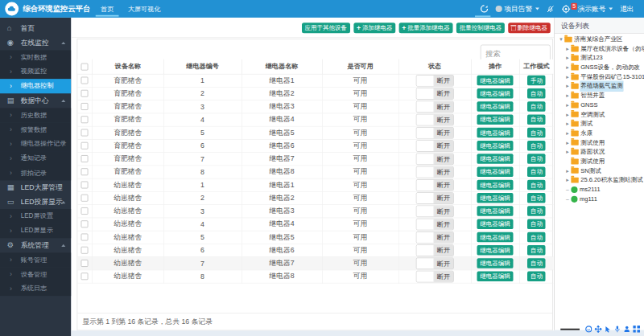  What do you see at coordinates (35, 245) in the screenshot?
I see `sidebar-item-system-management: ⚙系统管理` at bounding box center [35, 245].